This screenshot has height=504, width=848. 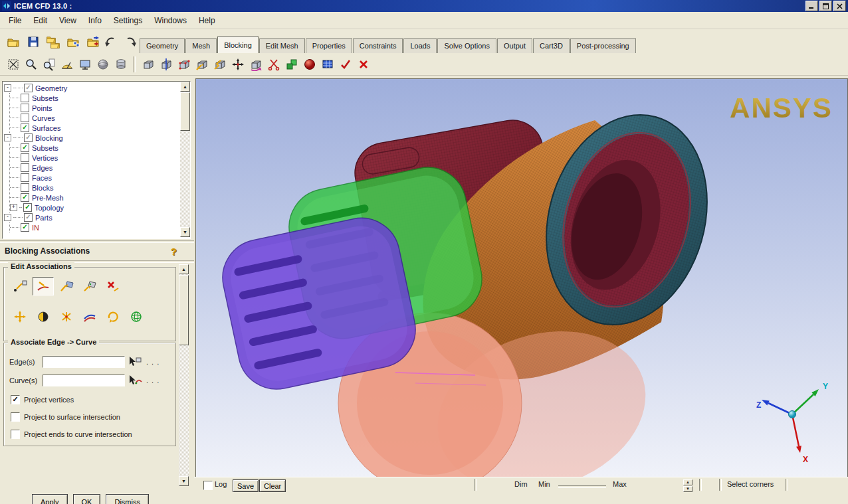 I want to click on apply-button: Apply, so click(x=50, y=499).